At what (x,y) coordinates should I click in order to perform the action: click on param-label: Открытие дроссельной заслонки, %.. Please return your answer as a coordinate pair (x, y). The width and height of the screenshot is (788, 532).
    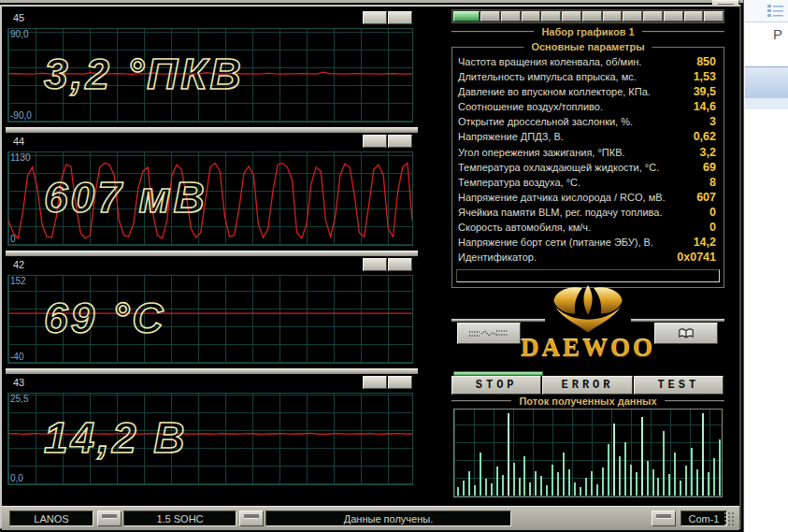
    Looking at the image, I should click on (544, 122).